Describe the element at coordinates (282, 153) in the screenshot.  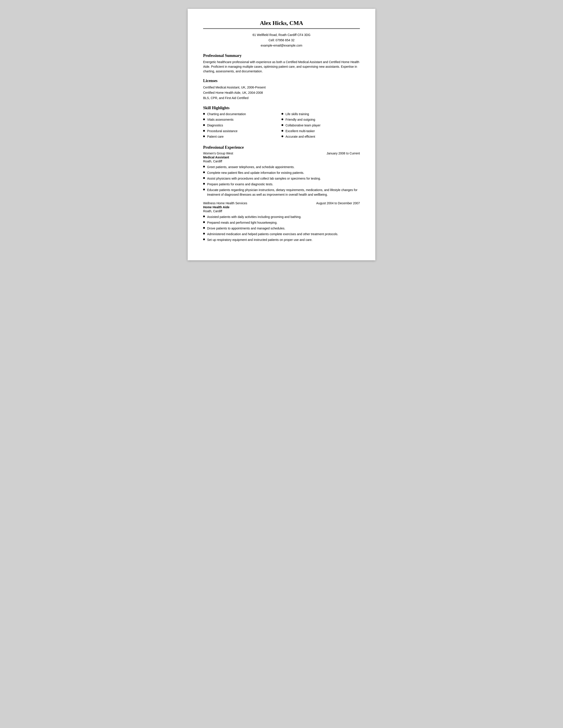
I see `job-1-header: Women's Group West January 2008 to Curre…` at that location.